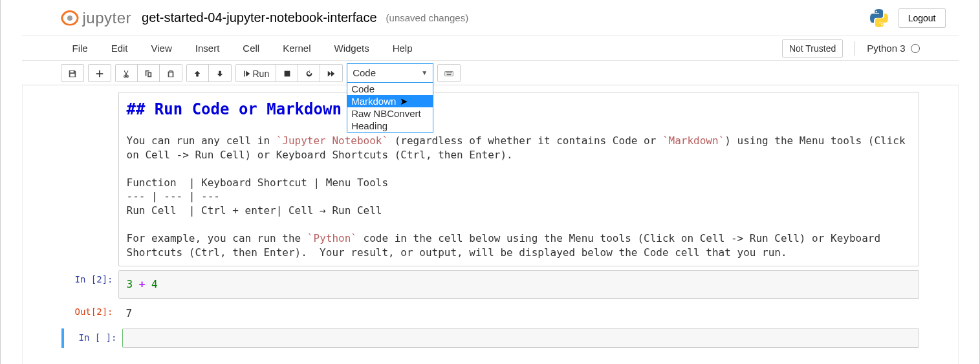 Image resolution: width=980 pixels, height=364 pixels. I want to click on input-prompt: In [2]:, so click(90, 284).